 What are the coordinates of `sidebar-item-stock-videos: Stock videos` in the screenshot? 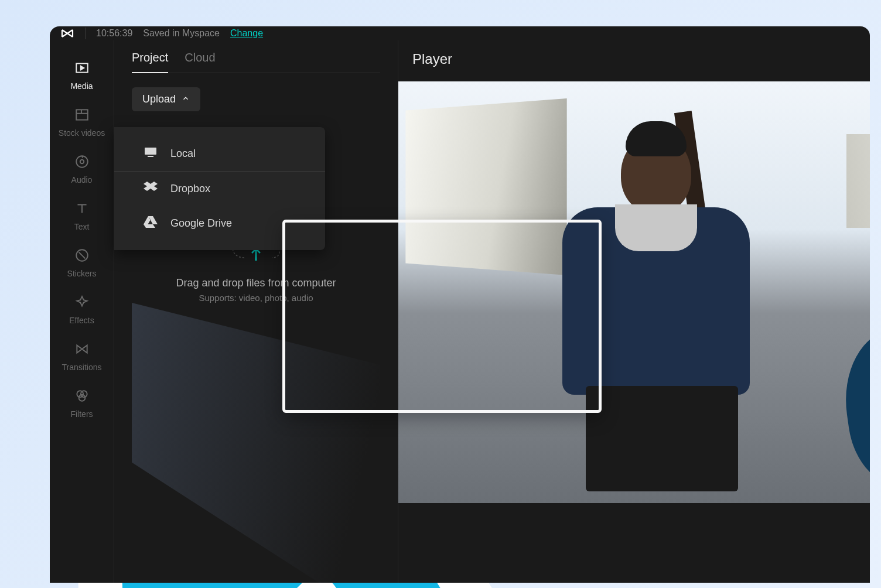 It's located at (82, 122).